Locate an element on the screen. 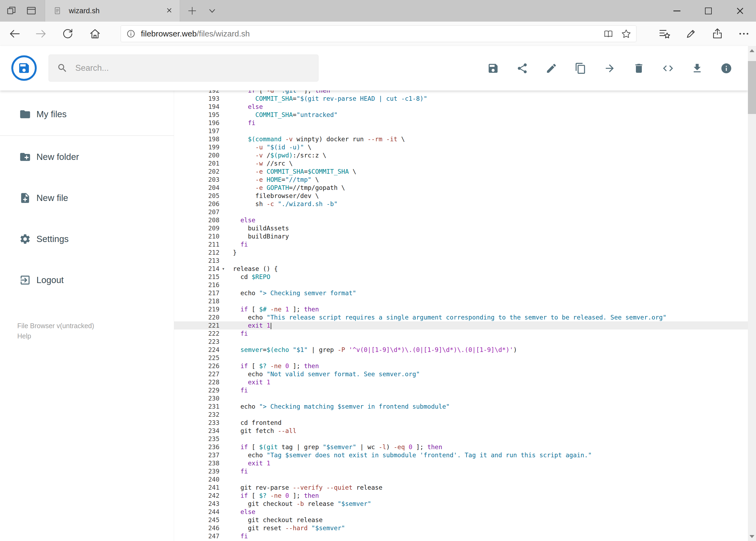 Image resolution: width=756 pixels, height=541 pixels. home-button is located at coordinates (95, 34).